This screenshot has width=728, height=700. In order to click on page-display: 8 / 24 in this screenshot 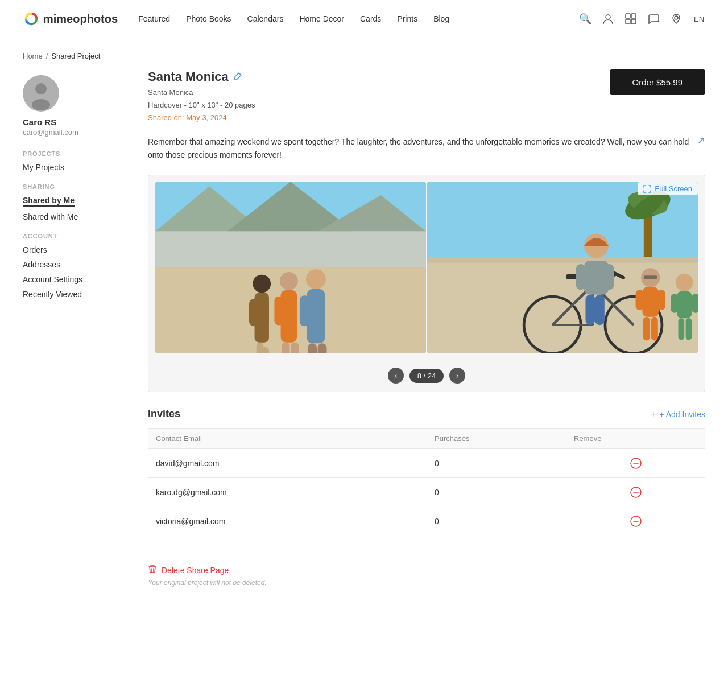, I will do `click(427, 376)`.